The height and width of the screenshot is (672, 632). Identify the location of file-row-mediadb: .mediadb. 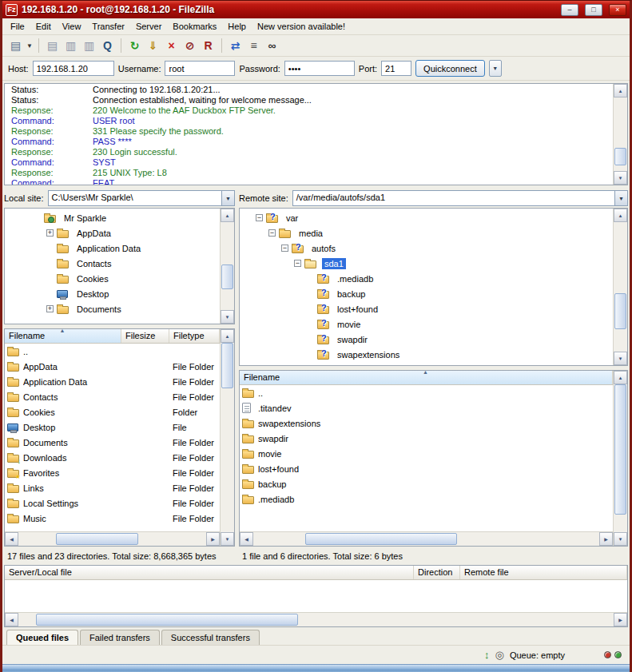
(427, 499).